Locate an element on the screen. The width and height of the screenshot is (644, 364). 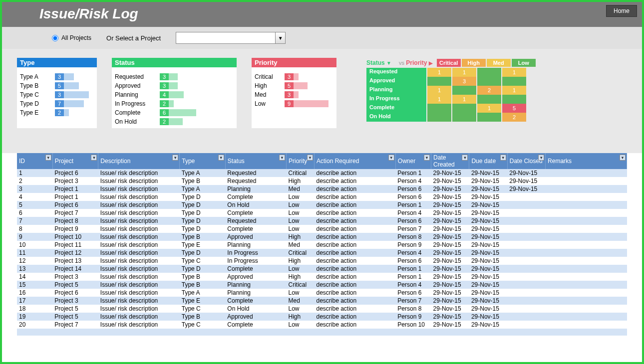
matrix-row-label: Complete is located at coordinates (396, 108).